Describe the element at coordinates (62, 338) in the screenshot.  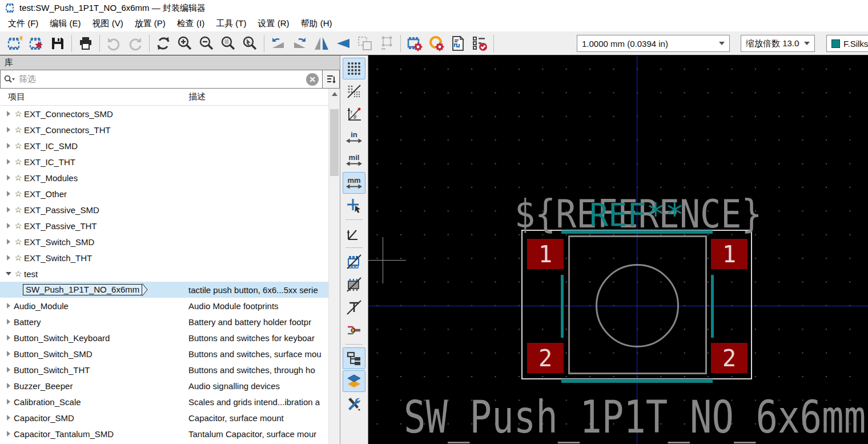
I see `library-item-label: Button_Switch_Keyboard` at that location.